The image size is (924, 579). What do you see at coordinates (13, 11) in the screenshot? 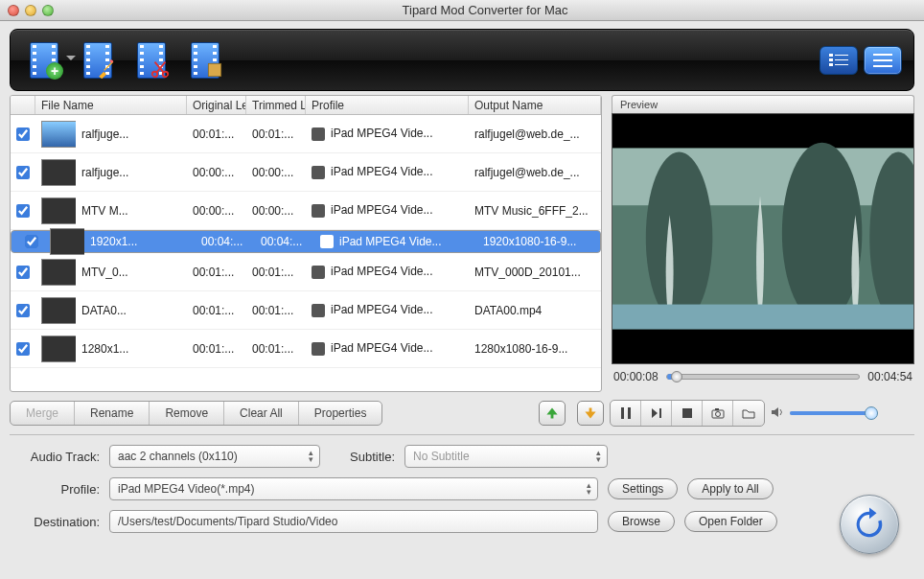
I see `close-window-button` at bounding box center [13, 11].